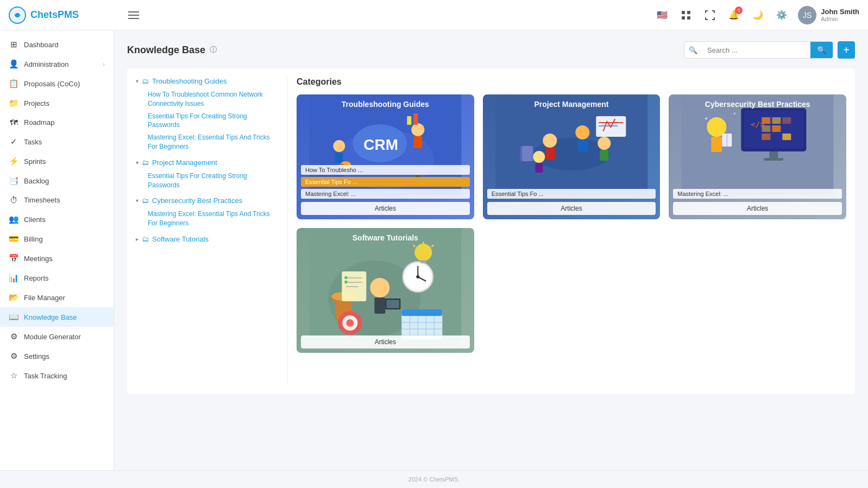 This screenshot has width=868, height=488. What do you see at coordinates (207, 163) in the screenshot?
I see `tree-category-header-project: ▾ 🗂 Project Management` at bounding box center [207, 163].